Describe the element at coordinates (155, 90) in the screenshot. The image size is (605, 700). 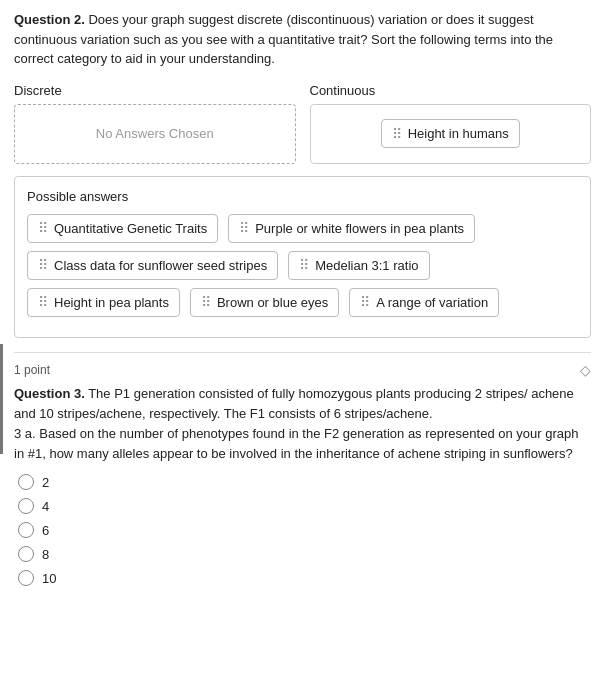
I see `discrete-label: Discrete` at that location.